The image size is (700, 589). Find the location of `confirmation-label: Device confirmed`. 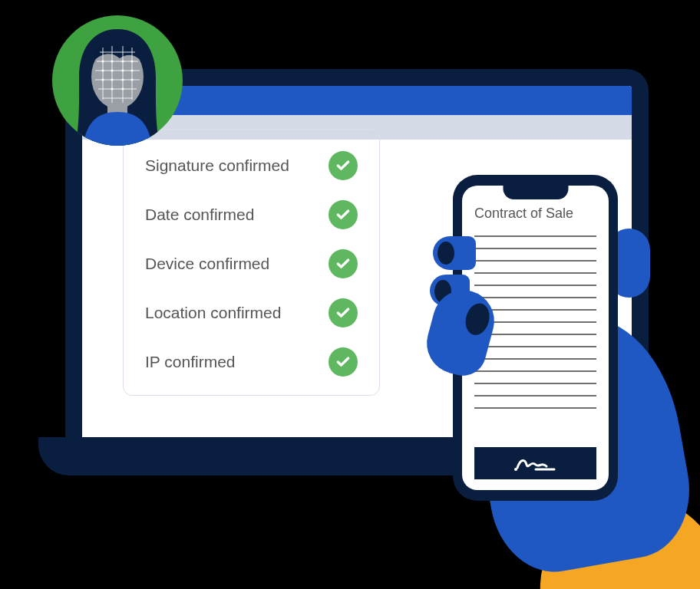

confirmation-label: Device confirmed is located at coordinates (207, 264).